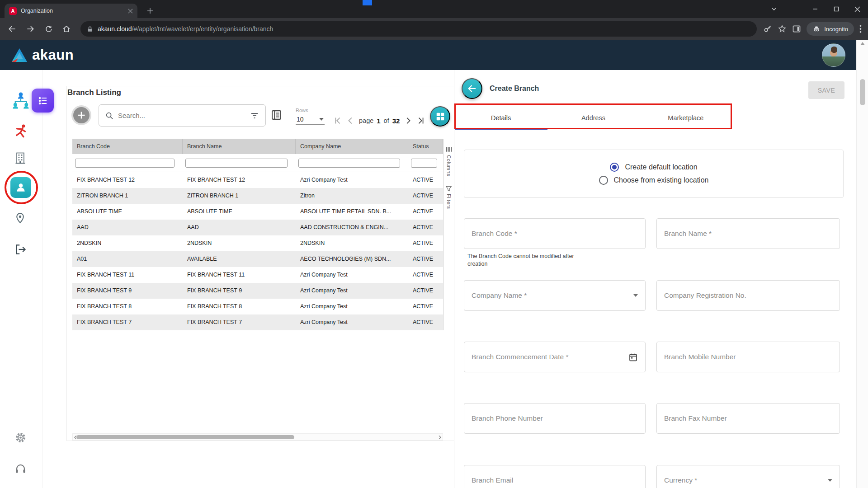 Image resolution: width=868 pixels, height=488 pixels. Describe the element at coordinates (861, 29) in the screenshot. I see `browser-menu-icon` at that location.